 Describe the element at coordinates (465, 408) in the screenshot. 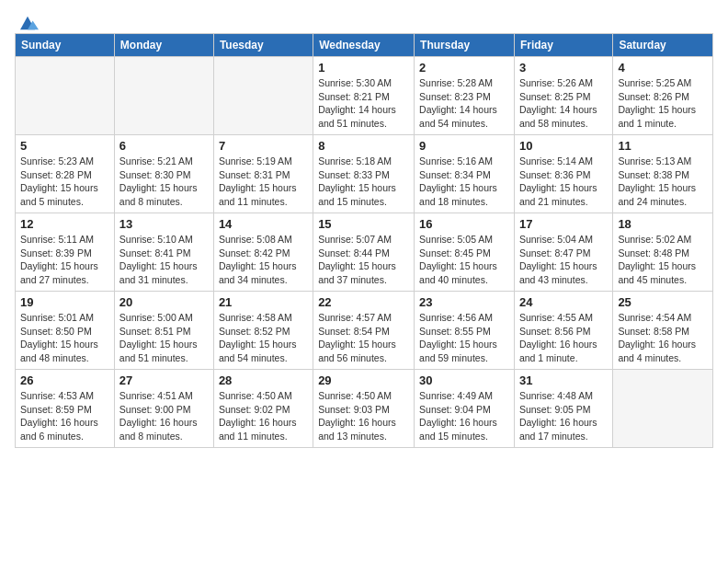

I see `calendar-cell: 30Sunrise: 4:49 AMSunset: 9:04 PMDayligh…` at that location.